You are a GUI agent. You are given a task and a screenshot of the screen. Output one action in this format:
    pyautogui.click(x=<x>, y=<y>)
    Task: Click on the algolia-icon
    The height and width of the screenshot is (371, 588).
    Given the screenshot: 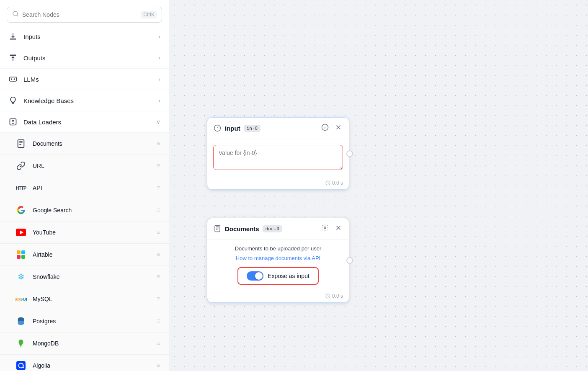 What is the action you would take?
    pyautogui.click(x=21, y=365)
    